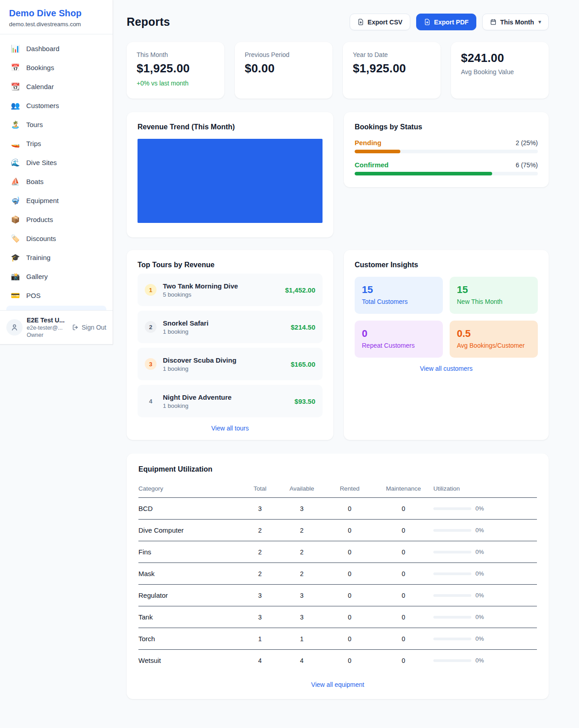  Describe the element at coordinates (176, 69) in the screenshot. I see `stat-value: $1,925.00` at that location.